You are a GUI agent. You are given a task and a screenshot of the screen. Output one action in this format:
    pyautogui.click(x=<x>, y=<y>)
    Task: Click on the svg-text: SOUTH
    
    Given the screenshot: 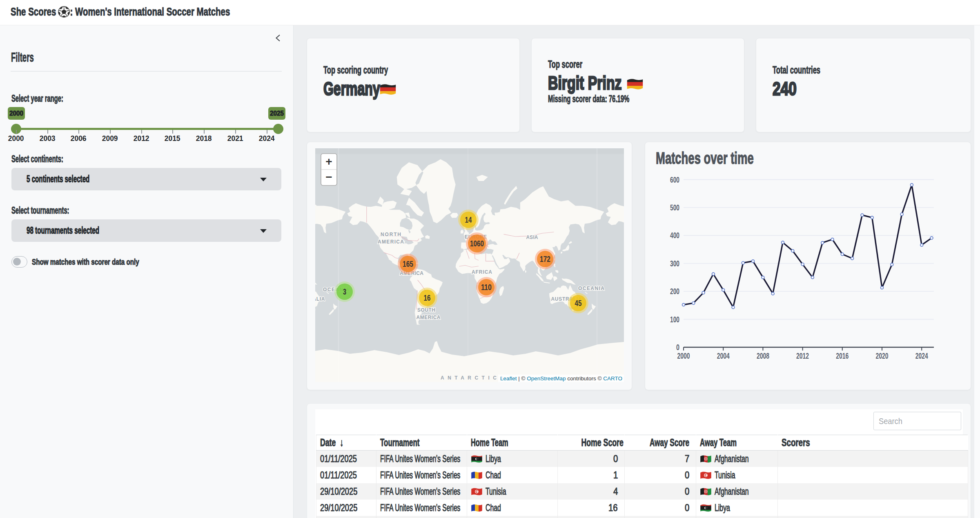 What is the action you would take?
    pyautogui.click(x=426, y=310)
    